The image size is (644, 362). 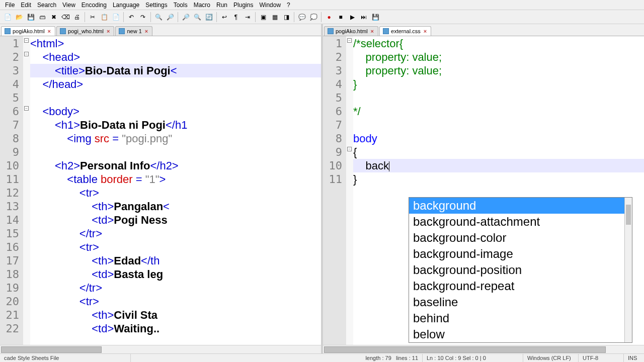 I want to click on savemacro-icon: 💾, so click(x=375, y=17).